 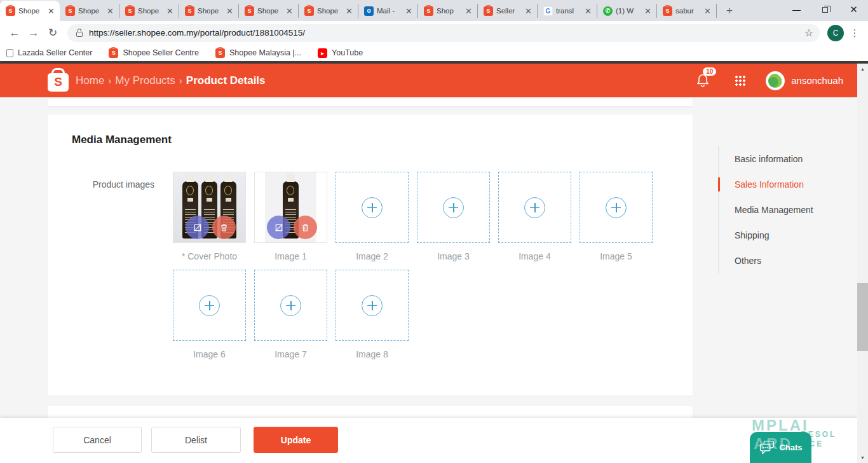 What do you see at coordinates (729, 11) in the screenshot?
I see `new-tab-button: +` at bounding box center [729, 11].